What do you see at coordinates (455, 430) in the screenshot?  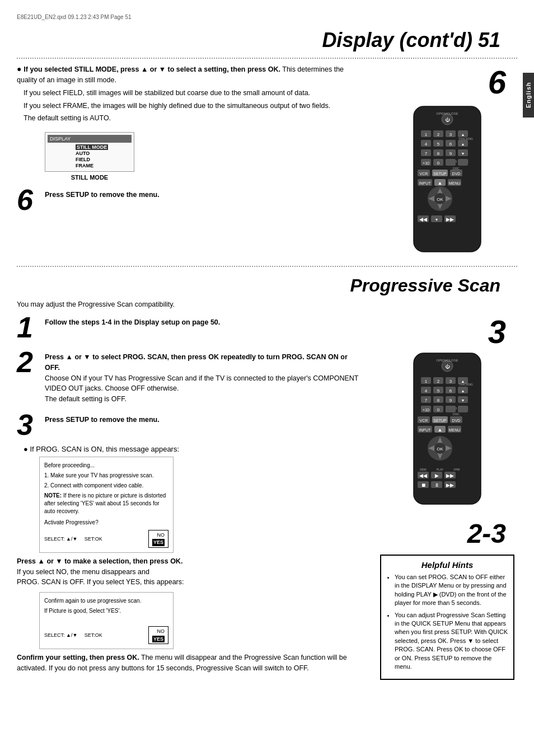 I see `svg-text: MENU` at bounding box center [455, 430].